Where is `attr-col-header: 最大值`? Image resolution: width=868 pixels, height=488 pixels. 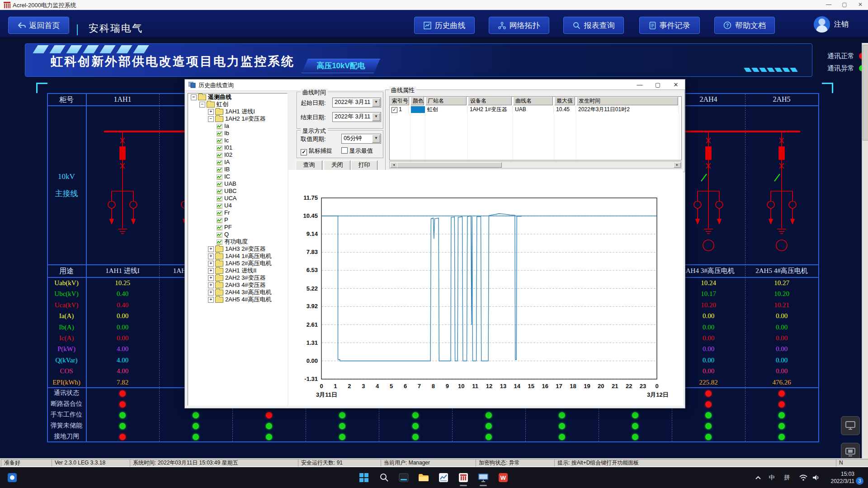 attr-col-header: 最大值 is located at coordinates (565, 101).